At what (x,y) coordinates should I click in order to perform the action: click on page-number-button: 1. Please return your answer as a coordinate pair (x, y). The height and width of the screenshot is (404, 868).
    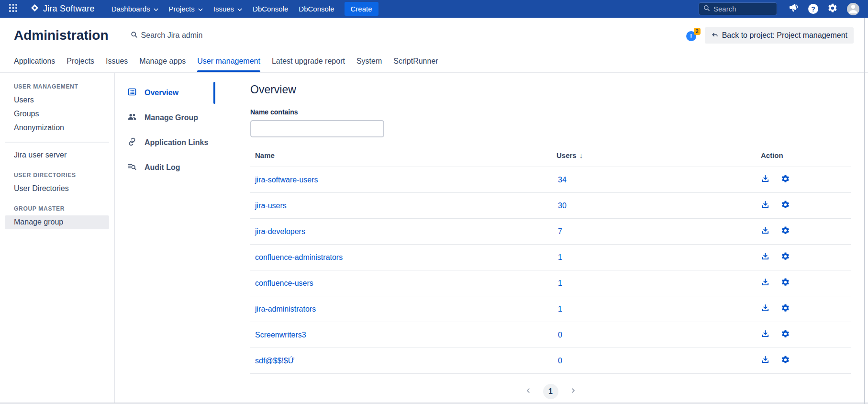
    Looking at the image, I should click on (551, 392).